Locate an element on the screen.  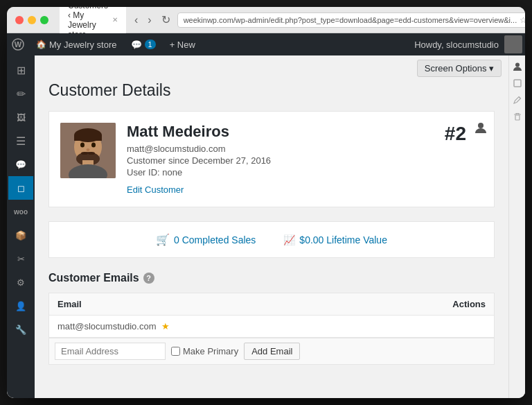
email-value: matt@slocumstudio.com is located at coordinates (107, 326).